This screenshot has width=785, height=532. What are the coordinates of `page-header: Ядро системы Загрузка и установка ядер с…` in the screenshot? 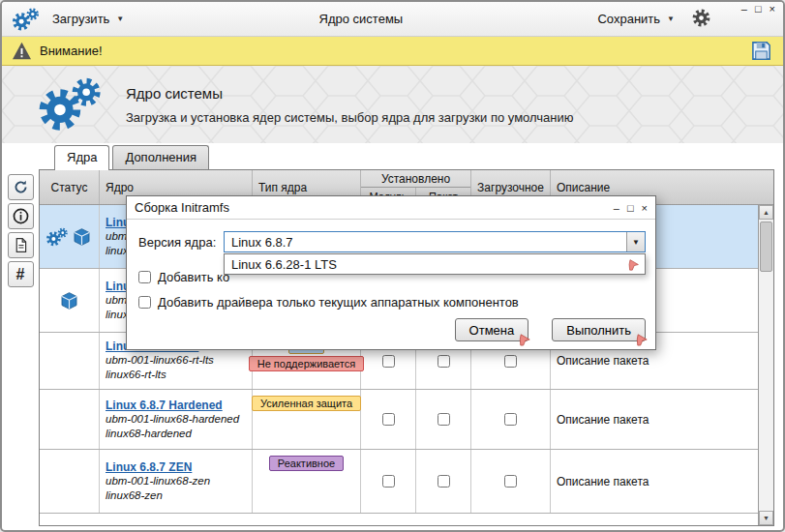 It's located at (393, 104).